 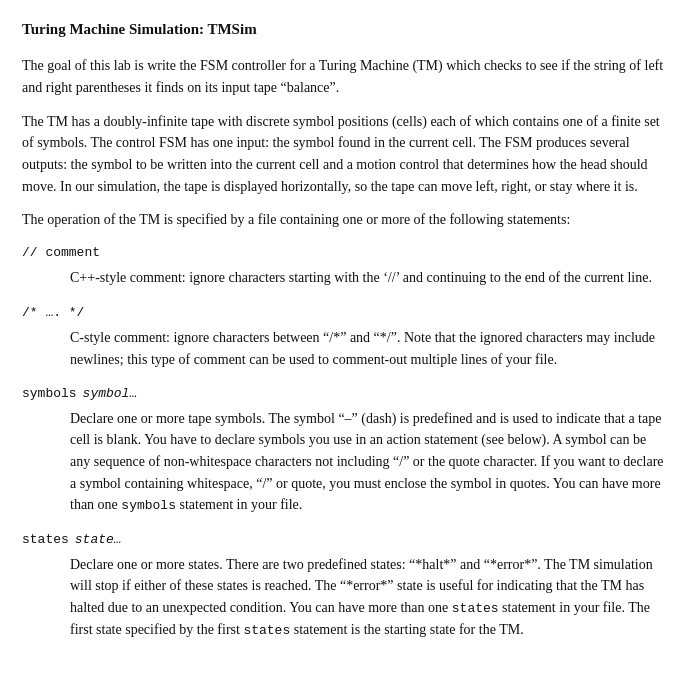 What do you see at coordinates (345, 266) in the screenshot?
I see `comment-single-section: // comment C++-style comment: ignore cha…` at bounding box center [345, 266].